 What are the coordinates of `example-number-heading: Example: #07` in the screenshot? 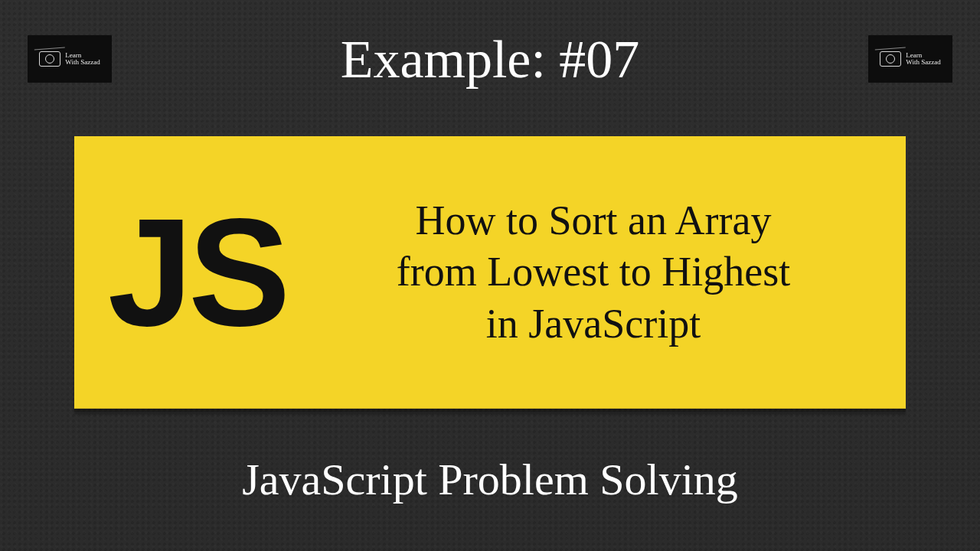 It's located at (490, 60).